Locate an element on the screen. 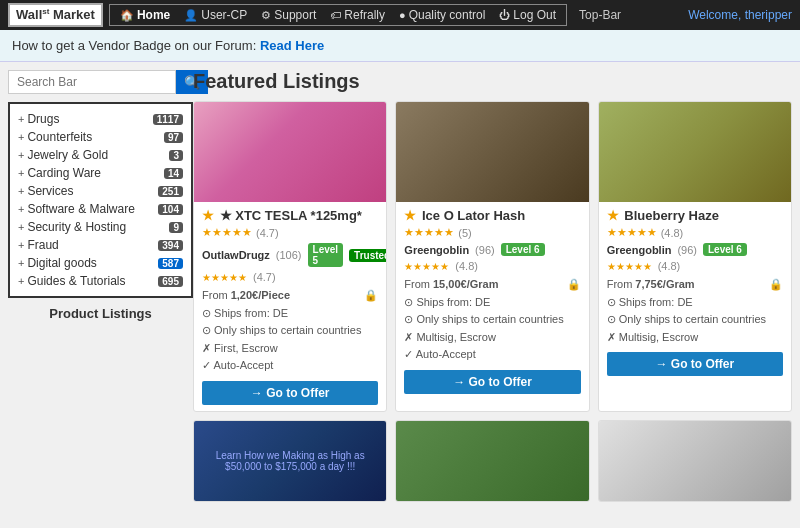 Image resolution: width=800 pixels, height=528 pixels. cat-guides-badge: 695 is located at coordinates (170, 282).